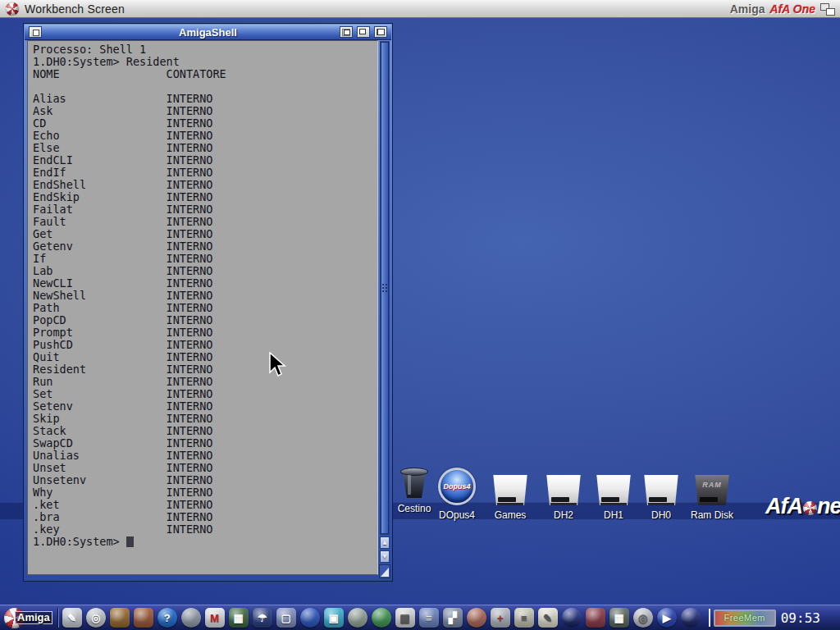 Image resolution: width=840 pixels, height=630 pixels. I want to click on window-depth-gadget, so click(381, 32).